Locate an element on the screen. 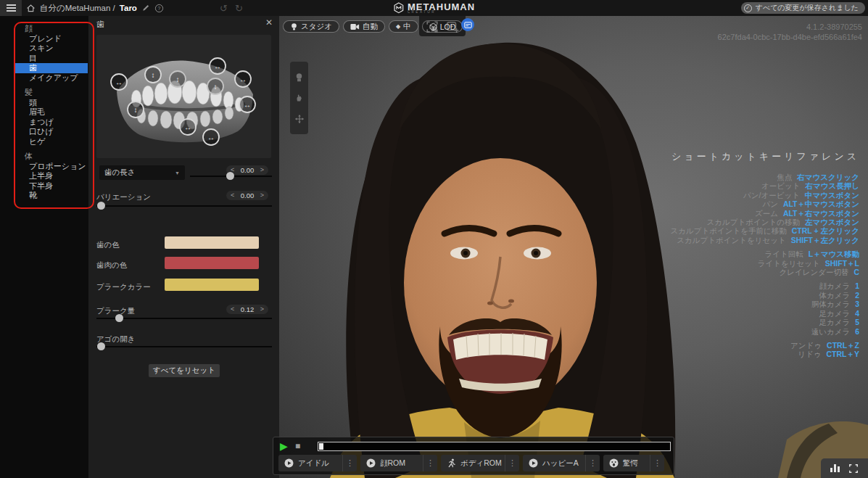 This screenshot has height=478, width=868. sidebar-group-body: 体 is located at coordinates (44, 157).